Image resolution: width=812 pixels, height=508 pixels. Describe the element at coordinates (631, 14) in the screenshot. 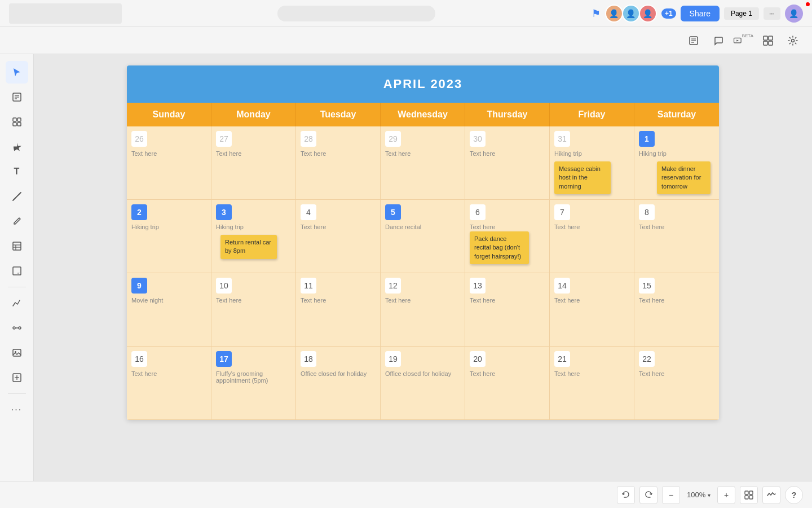

I see `avatar-2: 👤` at that location.